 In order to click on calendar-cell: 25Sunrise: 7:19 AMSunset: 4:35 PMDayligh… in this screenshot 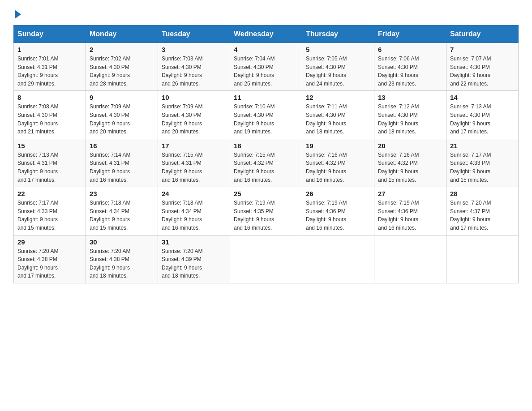, I will do `click(266, 211)`.